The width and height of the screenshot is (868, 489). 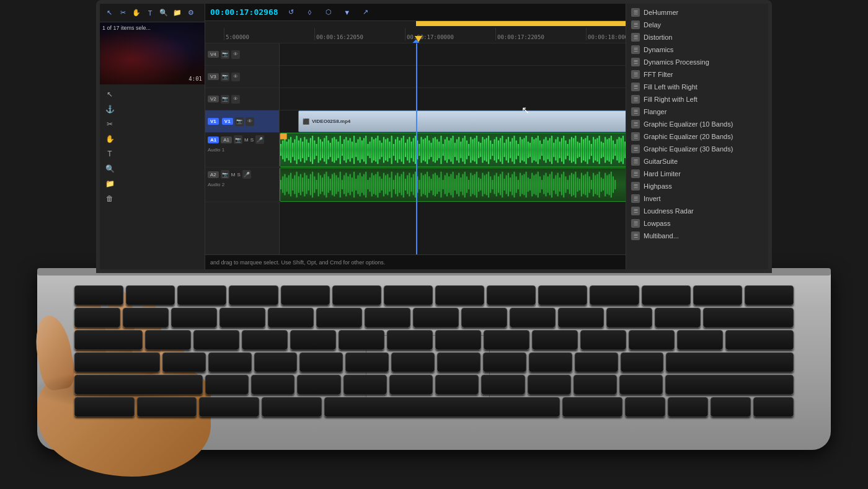 What do you see at coordinates (641, 385) in the screenshot?
I see `key-slash` at bounding box center [641, 385].